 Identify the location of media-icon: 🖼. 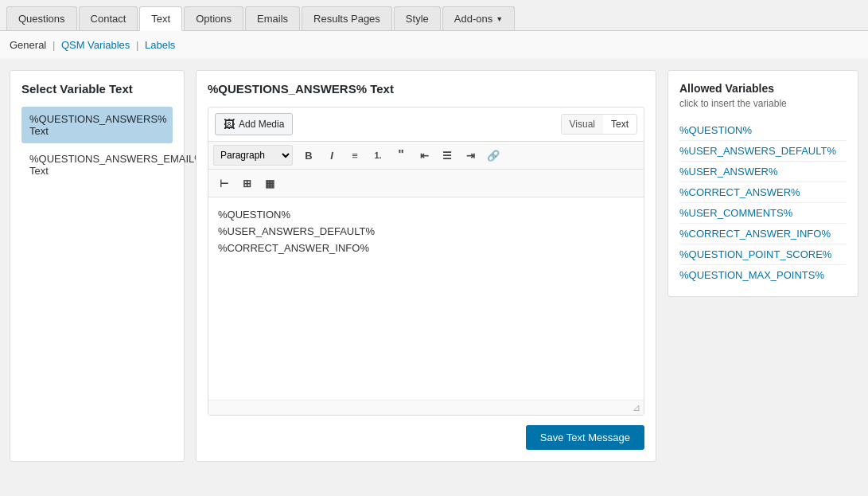
(229, 124).